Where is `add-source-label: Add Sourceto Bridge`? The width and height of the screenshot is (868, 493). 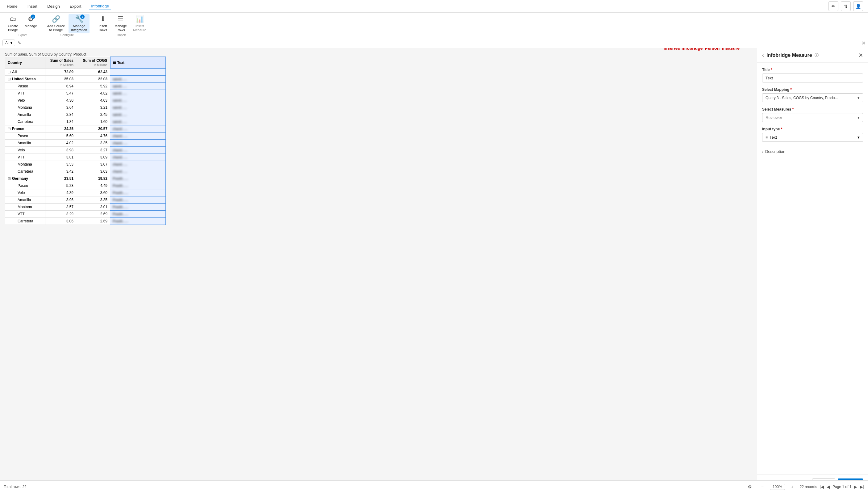 add-source-label: Add Sourceto Bridge is located at coordinates (56, 28).